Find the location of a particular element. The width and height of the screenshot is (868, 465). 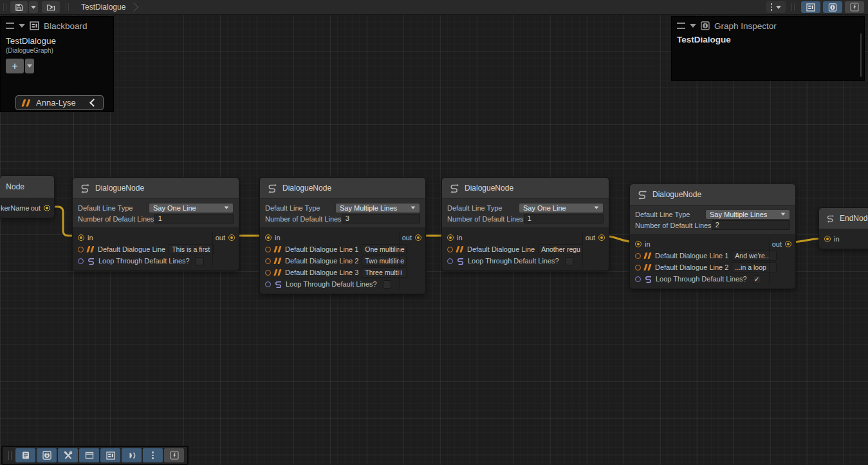

info-icon is located at coordinates (833, 8).